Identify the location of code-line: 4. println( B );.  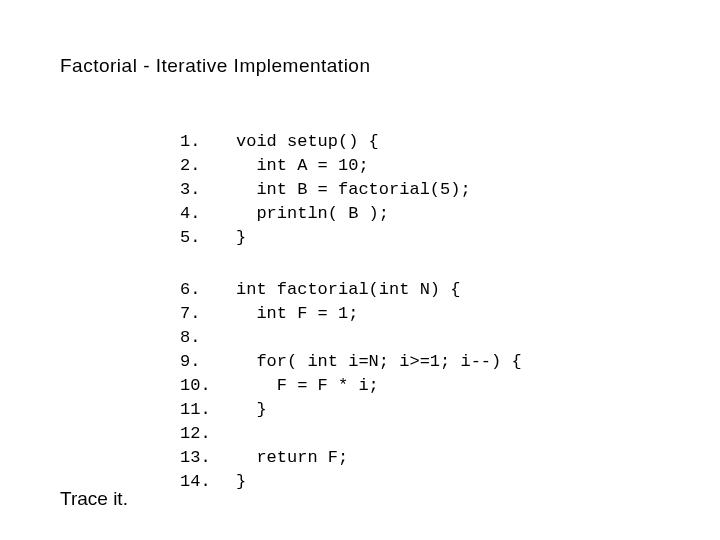
(326, 214).